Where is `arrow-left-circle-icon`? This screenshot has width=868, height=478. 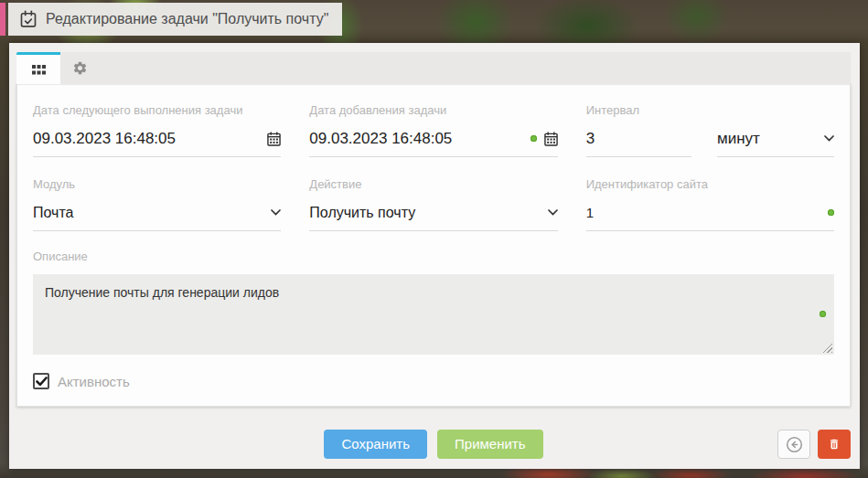 arrow-left-circle-icon is located at coordinates (794, 444).